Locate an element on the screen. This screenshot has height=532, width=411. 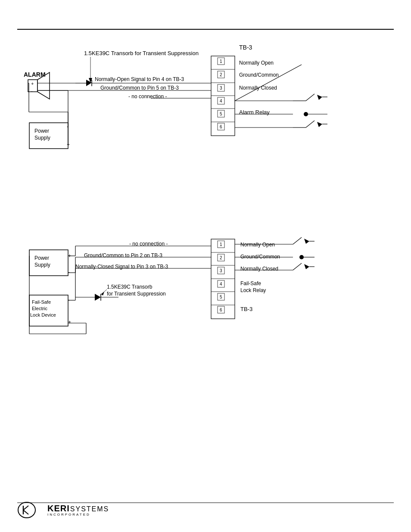
svg-text: 1.5KE39C Transorb is located at coordinates (130, 287).